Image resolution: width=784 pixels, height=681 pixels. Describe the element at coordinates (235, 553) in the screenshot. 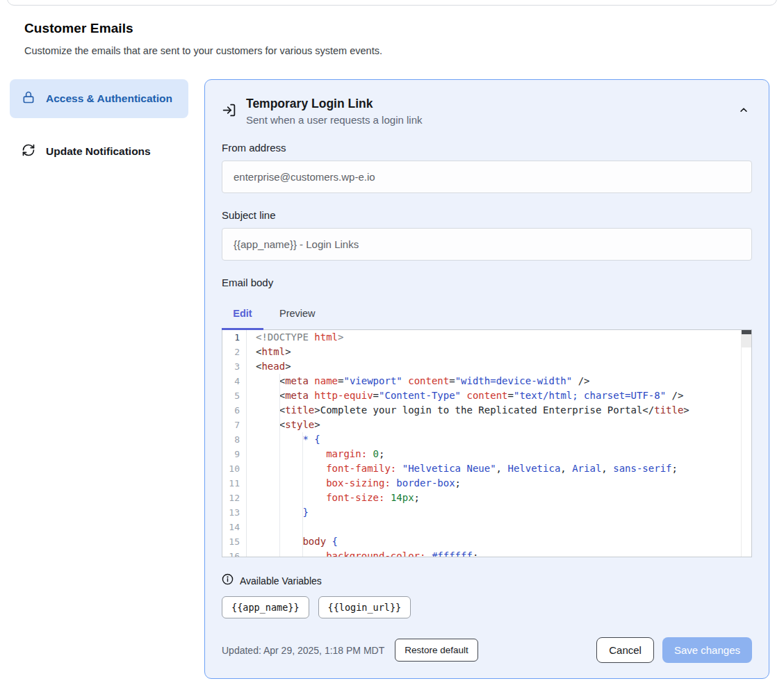

I see `line-number: 16` at that location.